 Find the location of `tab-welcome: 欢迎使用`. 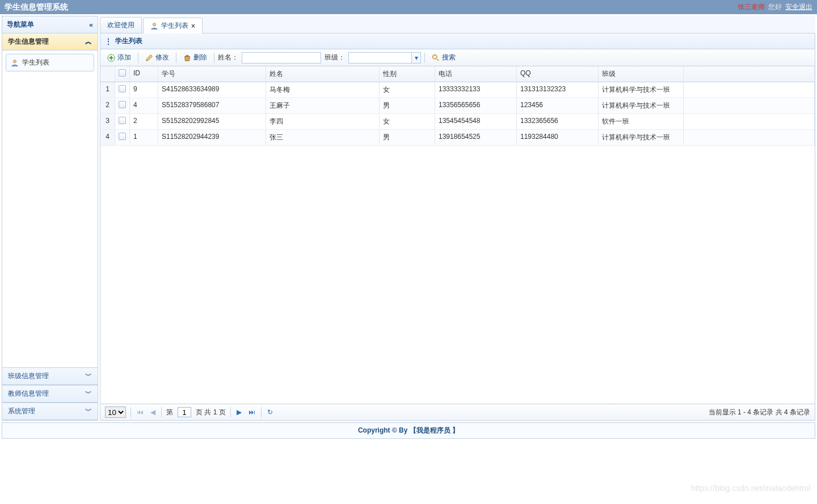

tab-welcome: 欢迎使用 is located at coordinates (121, 25).